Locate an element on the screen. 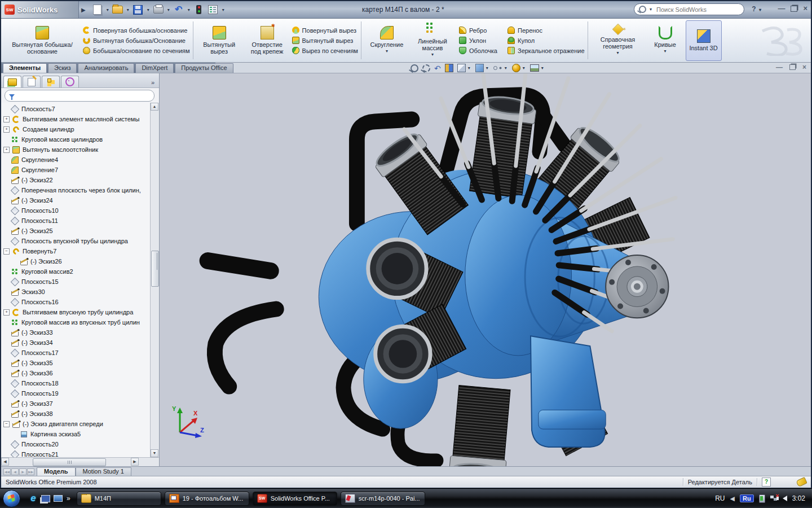  search-input is located at coordinates (690, 10).